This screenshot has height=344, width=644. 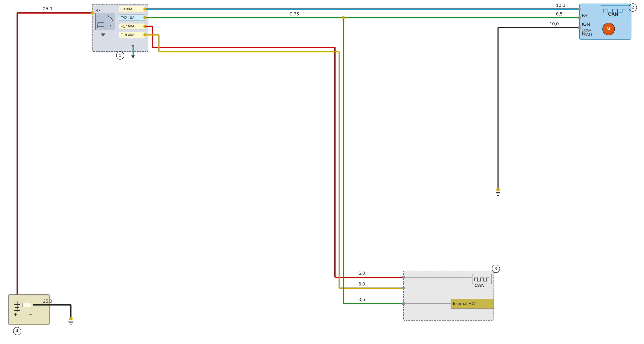 What do you see at coordinates (498, 190) in the screenshot?
I see `ground-symbol-top` at bounding box center [498, 190].